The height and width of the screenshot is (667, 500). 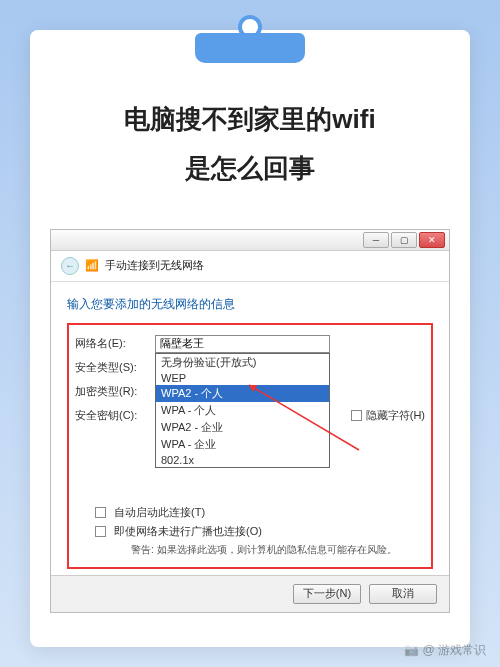 I want to click on security-dropdown: 无身份验证(开放式)WEPWPA2 - 个人WPA - 个人WPA2 - 企业W…, so click(x=242, y=410).